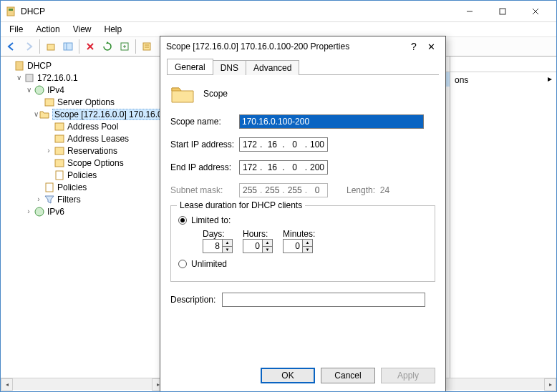  Describe the element at coordinates (11, 46) in the screenshot. I see `back-button` at that location.